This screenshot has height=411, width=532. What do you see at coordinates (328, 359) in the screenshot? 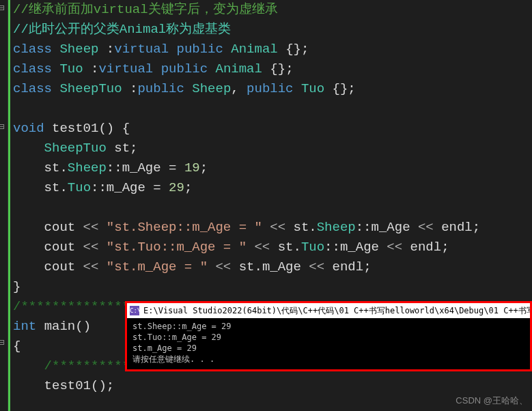
I see `console-line: 请按任意键继续. . .` at bounding box center [328, 359].